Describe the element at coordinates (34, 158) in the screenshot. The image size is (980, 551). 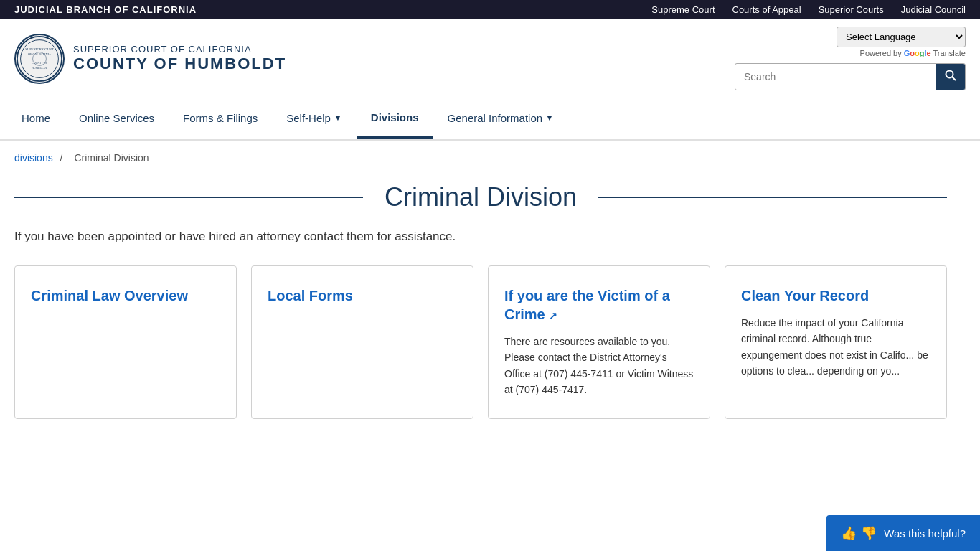
I see `breadcrumb-divisions: divisions` at that location.